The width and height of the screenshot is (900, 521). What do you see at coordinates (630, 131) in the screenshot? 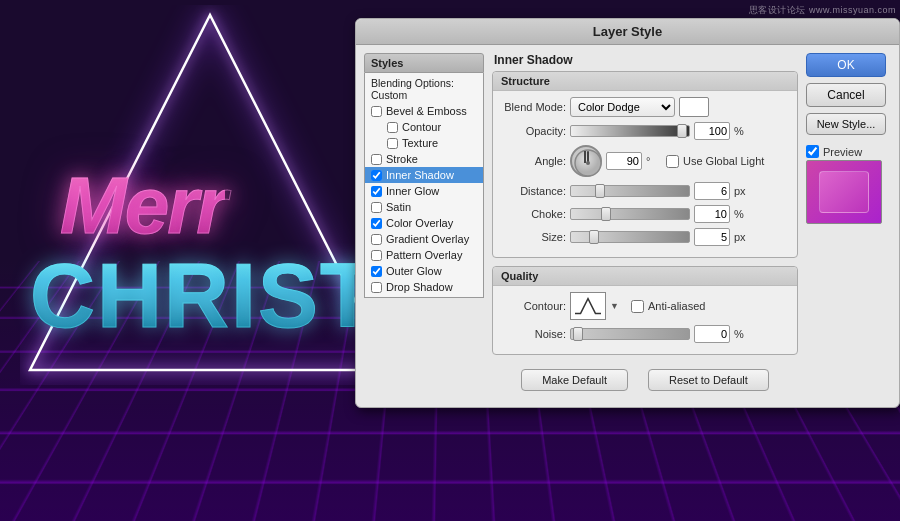
I see `opacity-slider` at bounding box center [630, 131].